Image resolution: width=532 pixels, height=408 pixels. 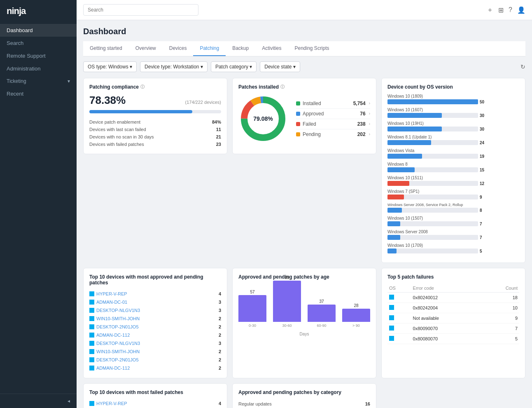 I want to click on os-bar-list: Windows 10 (1809) 50 Windows 10 (1607), so click(x=453, y=174).